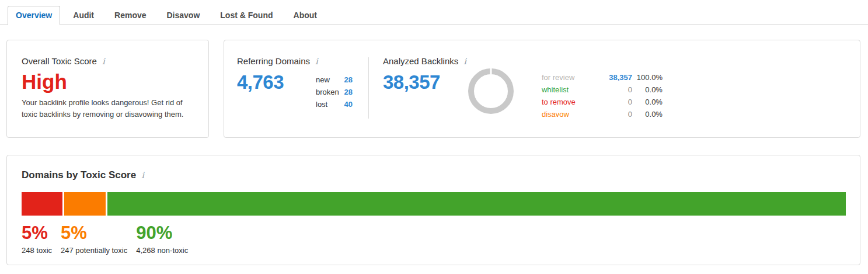 The height and width of the screenshot is (274, 868). Describe the element at coordinates (602, 90) in the screenshot. I see `legend-row-whitelist: whitelist 0 0.0%` at that location.